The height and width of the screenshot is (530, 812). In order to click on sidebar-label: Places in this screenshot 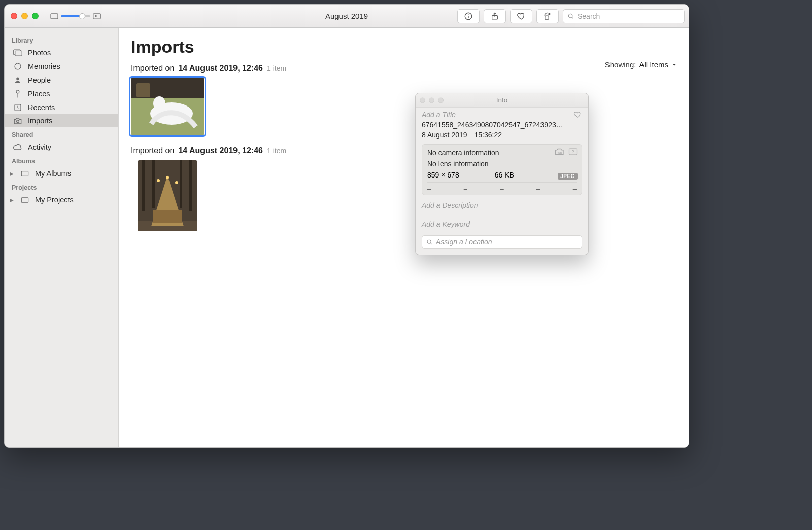, I will do `click(39, 94)`.